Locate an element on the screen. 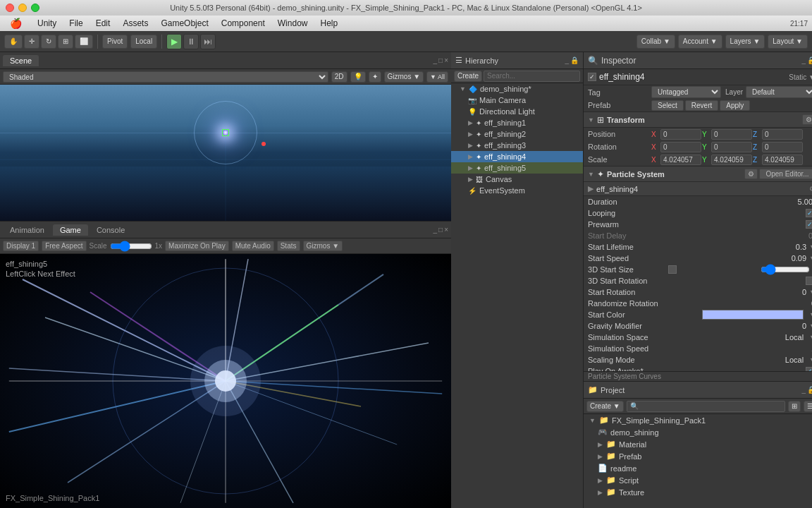 The height and width of the screenshot is (508, 812). project-item-readme: 📄 readme is located at coordinates (698, 468).